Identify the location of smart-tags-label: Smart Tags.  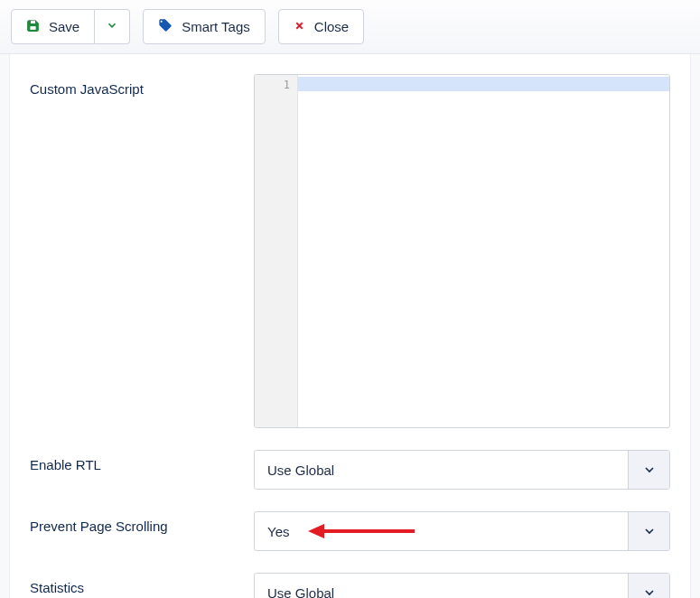
(216, 27).